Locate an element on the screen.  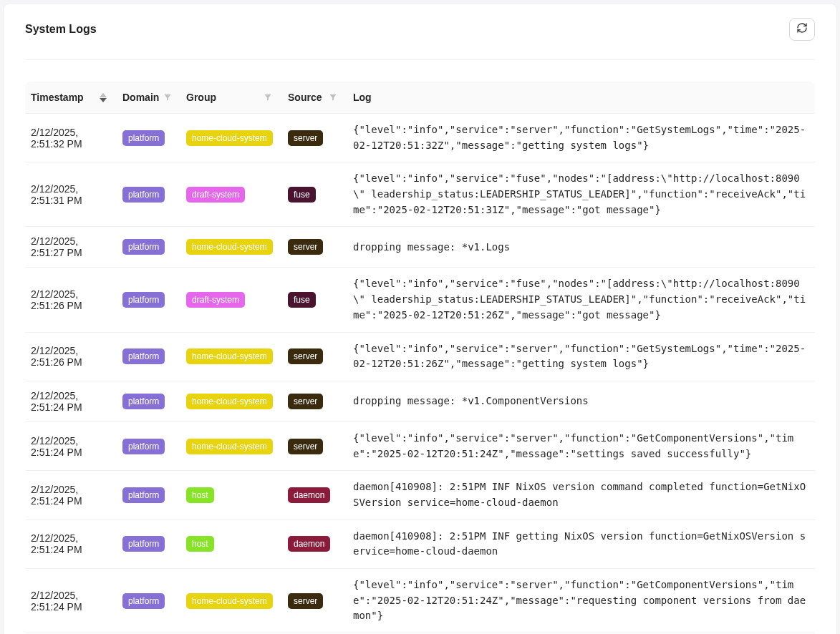
cell-source: daemon is located at coordinates (315, 495).